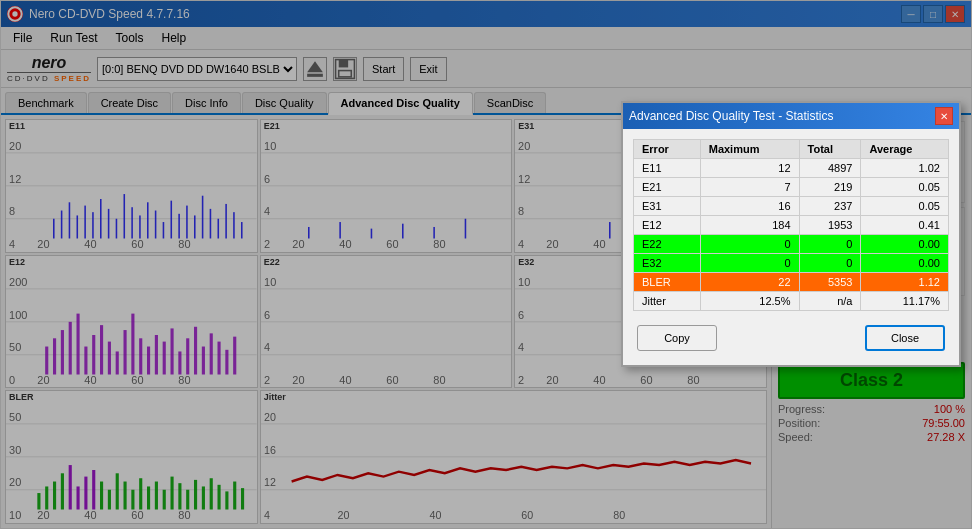  Describe the element at coordinates (668, 244) in the screenshot. I see `stats-cell-error: E22` at that location.